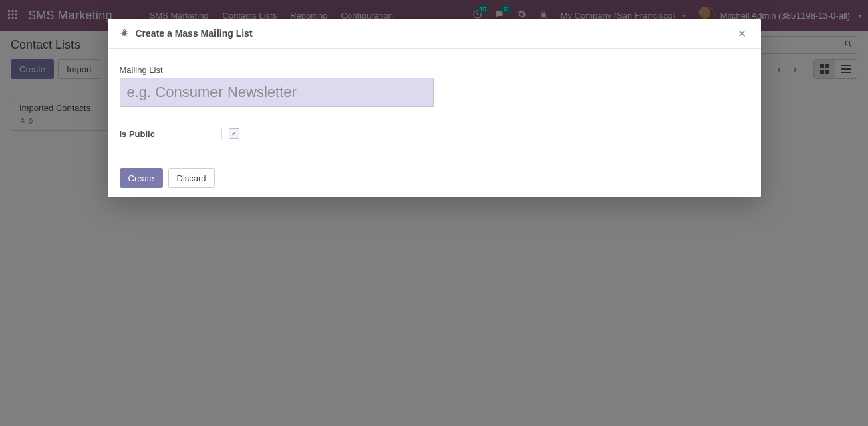 The image size is (868, 426). Describe the element at coordinates (234, 134) in the screenshot. I see `is-public-checkbox: ✔` at that location.